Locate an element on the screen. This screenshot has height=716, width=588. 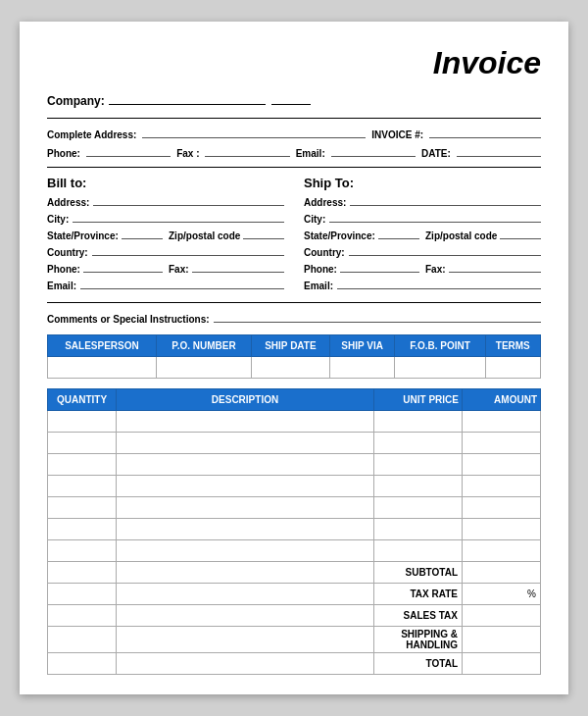
ship-email-value is located at coordinates (439, 283).